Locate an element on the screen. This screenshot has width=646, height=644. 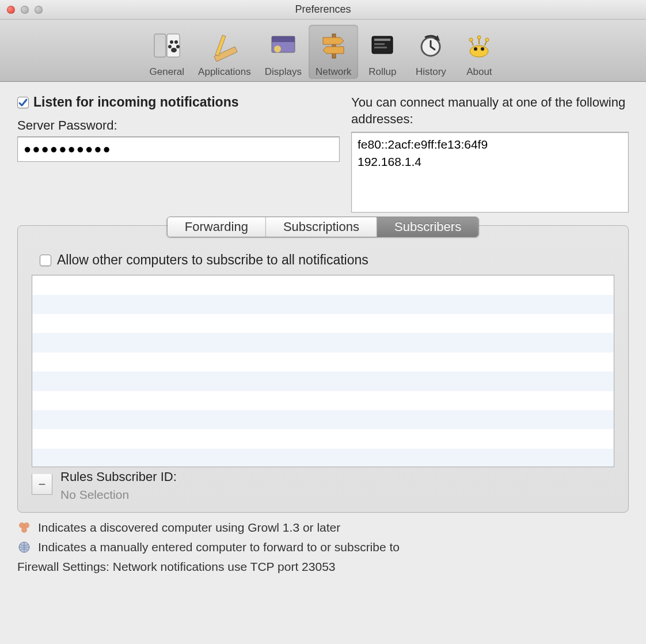
zoom-icon is located at coordinates (39, 10).